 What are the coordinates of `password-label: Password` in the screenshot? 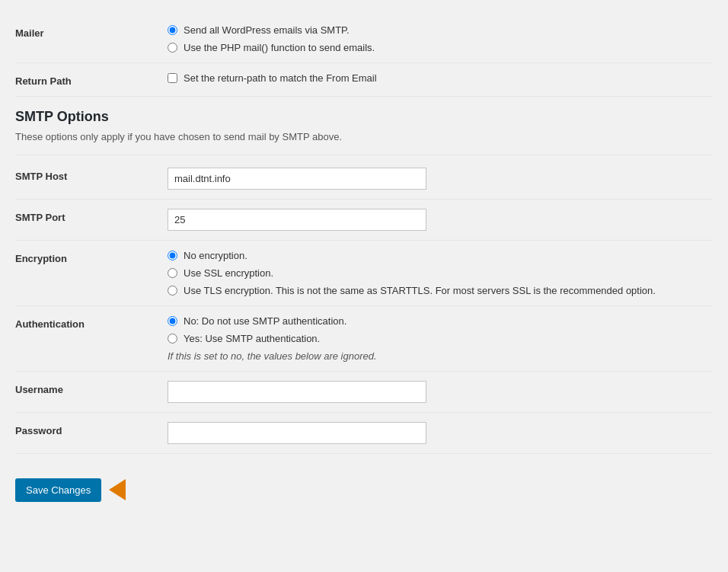 It's located at (91, 430).